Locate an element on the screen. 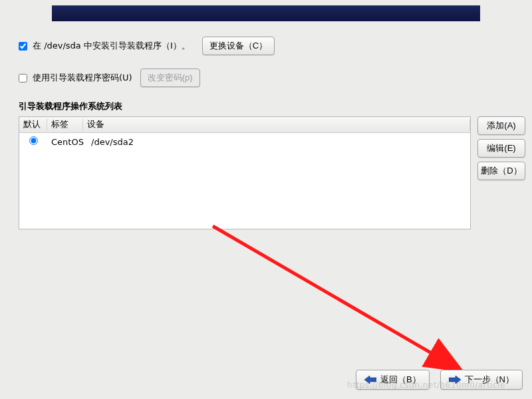 This screenshot has width=532, height=399. delete-button: 删除（D） is located at coordinates (501, 171).